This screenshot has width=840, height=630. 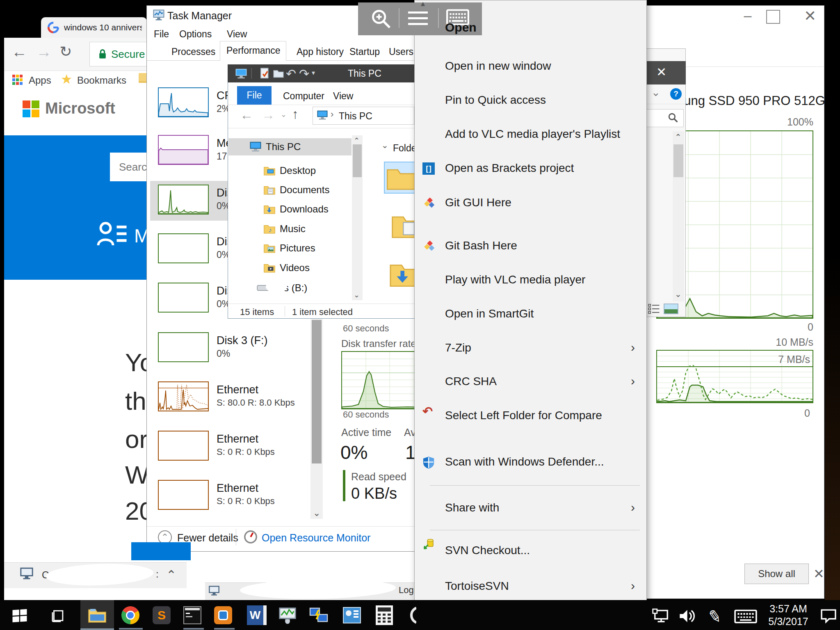 What do you see at coordinates (257, 615) in the screenshot?
I see `taskbar-word-button: W` at bounding box center [257, 615].